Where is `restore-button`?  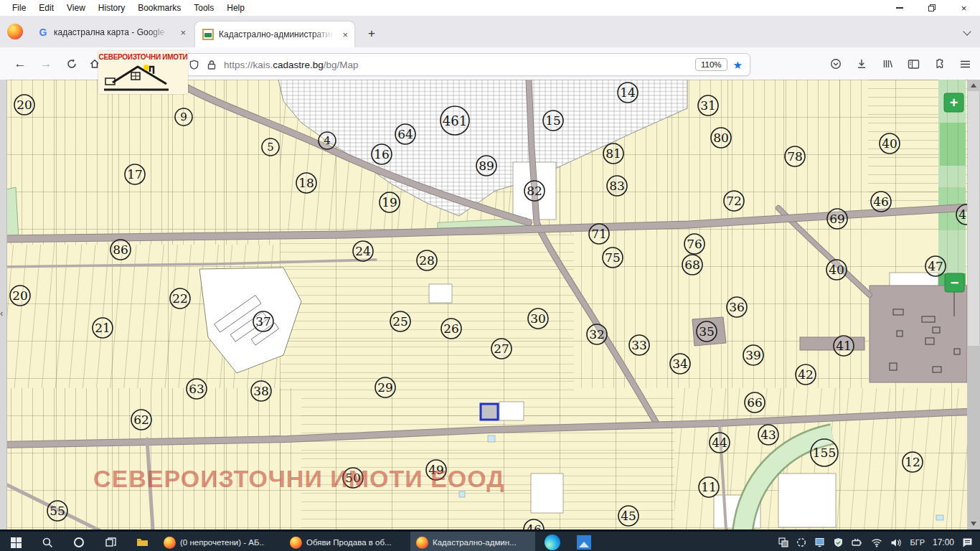 restore-button is located at coordinates (931, 8).